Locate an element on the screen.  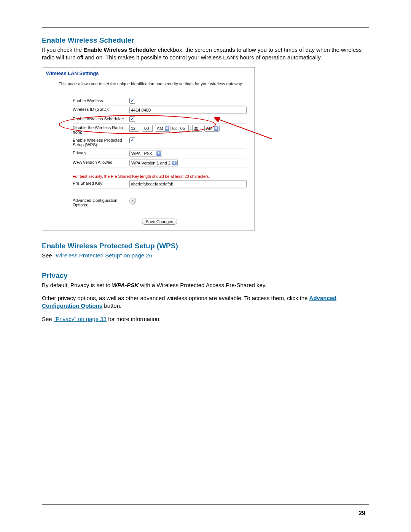
row-psk: Pre Shared Key: abcdefabcdefabcdefab is located at coordinates (159, 184).